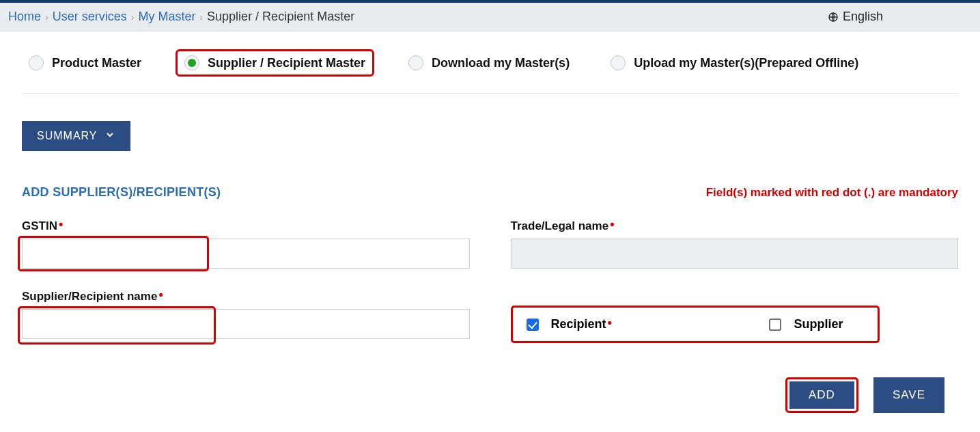  I want to click on supplier-recipient-name-label: Supplier/Recipient name•, so click(93, 297).